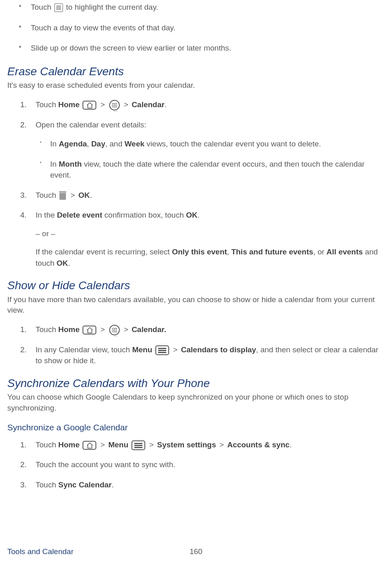 Image resolution: width=392 pixels, height=563 pixels. What do you see at coordinates (196, 305) in the screenshot?
I see `showhide-intro: If you have more than two calendars avai…` at bounding box center [196, 305].